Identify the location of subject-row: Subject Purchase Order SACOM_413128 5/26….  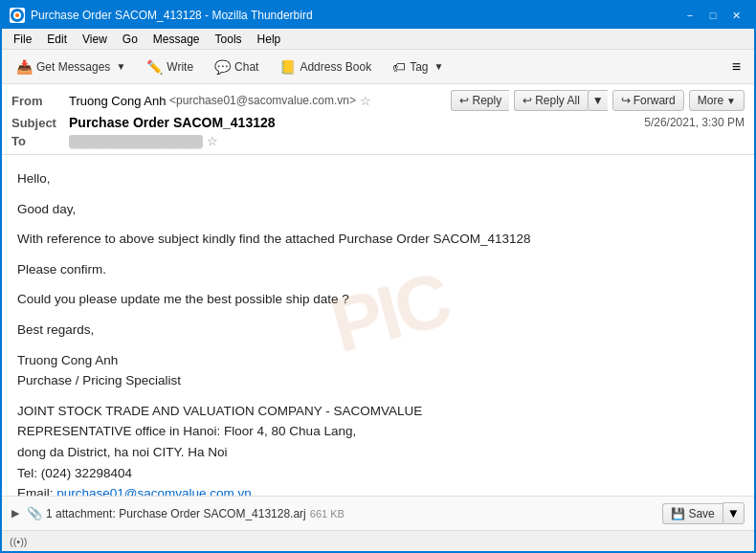
(378, 122).